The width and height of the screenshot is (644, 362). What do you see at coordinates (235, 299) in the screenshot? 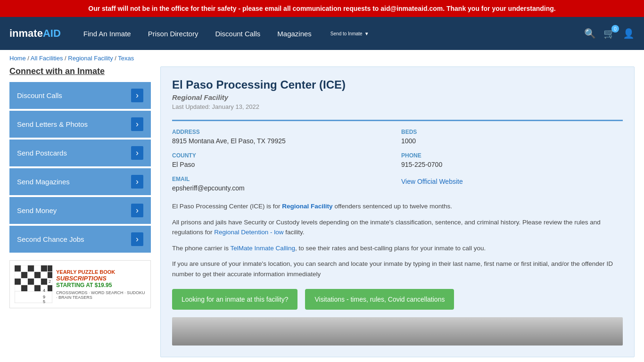
I see `looking-for-inmate-btn: Looking for an inmate at this facility?` at bounding box center [235, 299].